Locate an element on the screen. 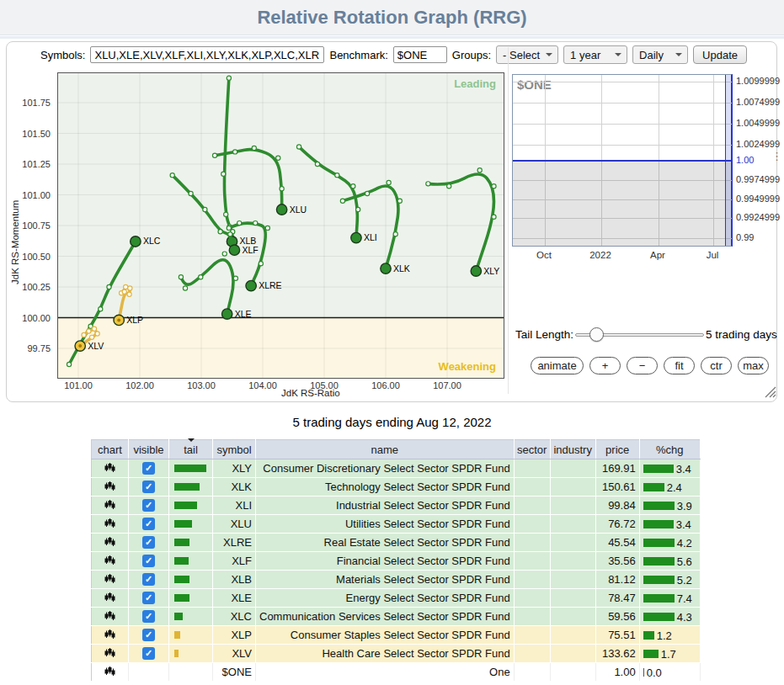  marker-XLRE is located at coordinates (251, 285).